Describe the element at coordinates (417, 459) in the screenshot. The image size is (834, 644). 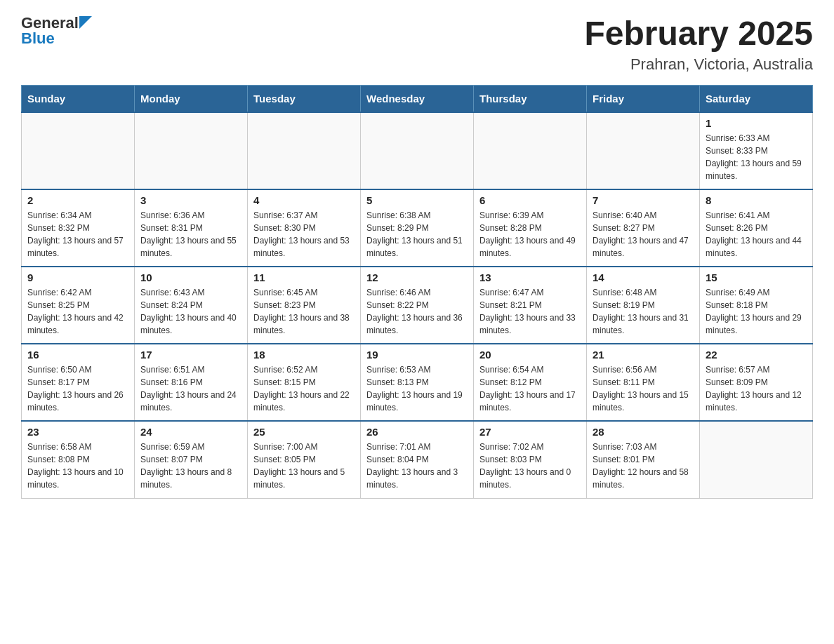
I see `table-row: 26Sunrise: 7:01 AMSunset: 8:04 PMDayligh…` at that location.